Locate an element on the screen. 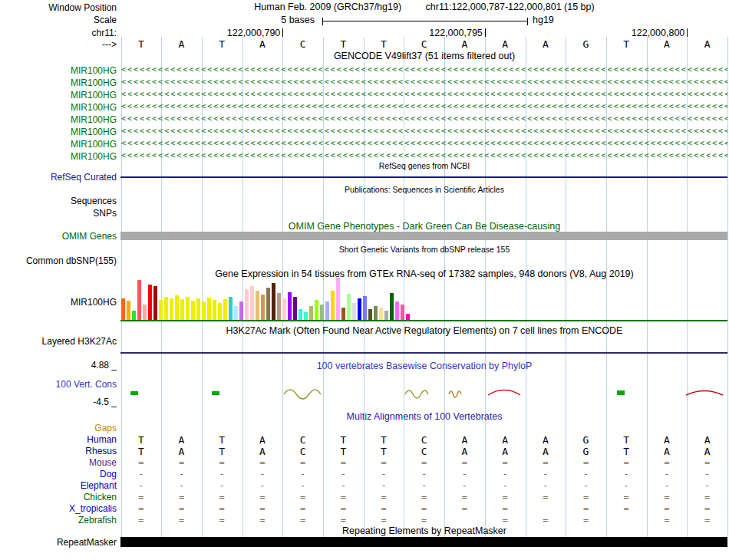 This screenshot has width=729, height=560. h3k27ac-baseline is located at coordinates (424, 353).